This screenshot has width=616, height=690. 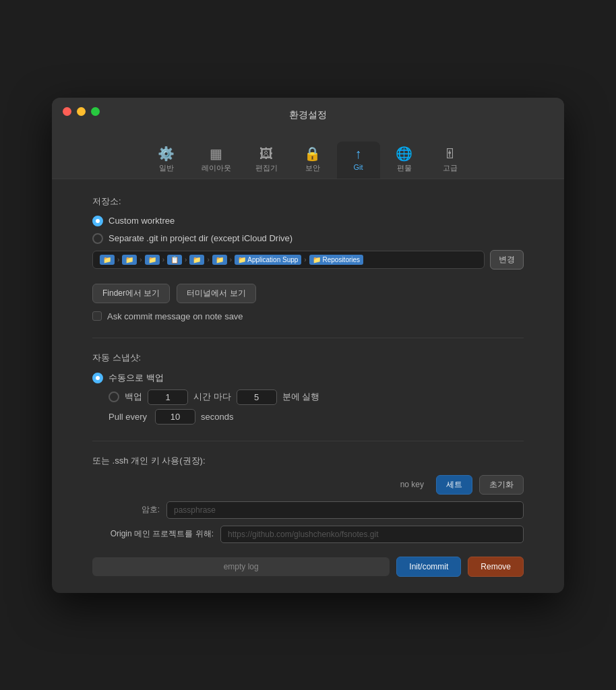 What do you see at coordinates (216, 294) in the screenshot?
I see `terminal-button: 터미널에서 보기` at bounding box center [216, 294].